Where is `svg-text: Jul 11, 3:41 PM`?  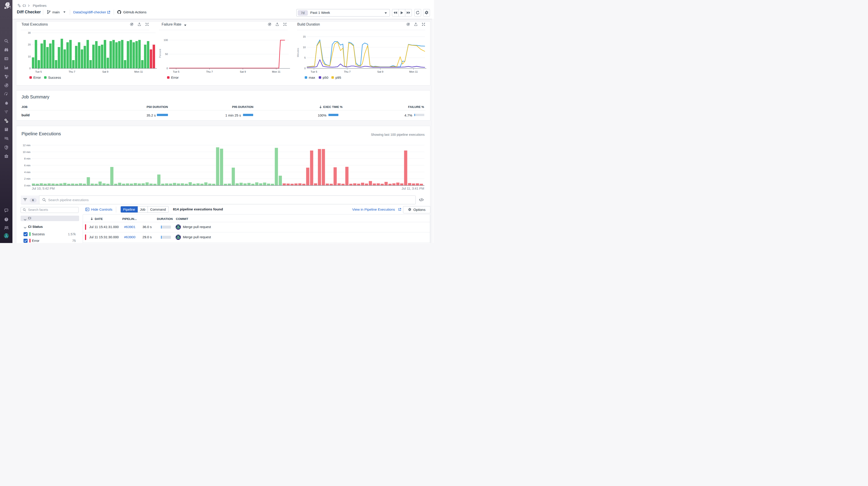 svg-text: Jul 11, 3:41 PM is located at coordinates (413, 188).